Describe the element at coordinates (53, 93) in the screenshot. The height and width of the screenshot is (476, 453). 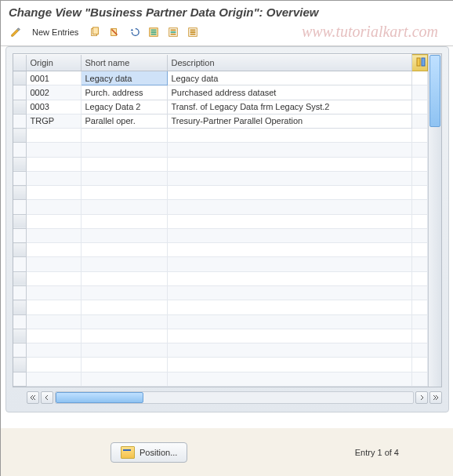
I see `cell-origin: 0002` at that location.